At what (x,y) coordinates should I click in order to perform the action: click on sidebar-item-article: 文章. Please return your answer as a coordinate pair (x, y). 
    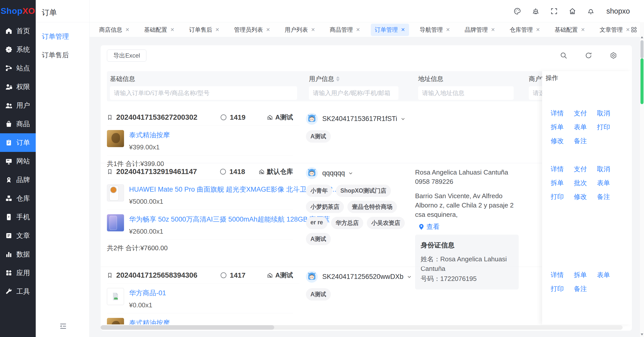
    Looking at the image, I should click on (18, 236).